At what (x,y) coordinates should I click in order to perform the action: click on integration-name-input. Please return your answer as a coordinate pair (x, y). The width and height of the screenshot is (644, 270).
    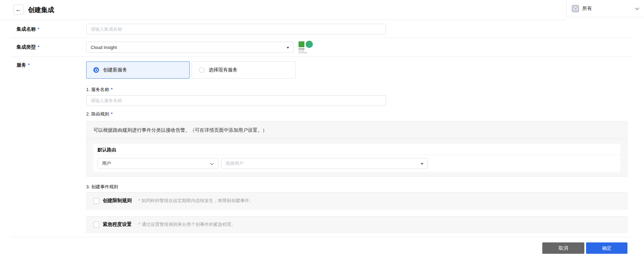
    Looking at the image, I should click on (236, 29).